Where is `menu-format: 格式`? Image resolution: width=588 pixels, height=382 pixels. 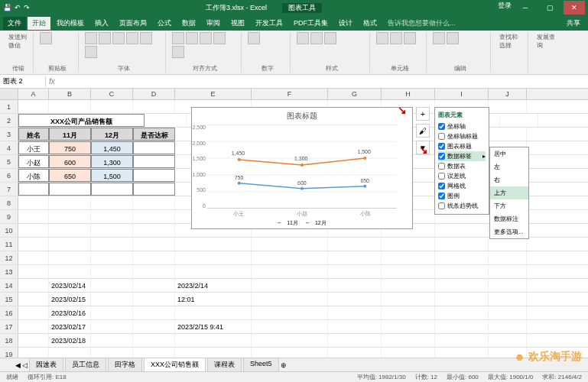
menu-format: 格式 is located at coordinates (370, 23).